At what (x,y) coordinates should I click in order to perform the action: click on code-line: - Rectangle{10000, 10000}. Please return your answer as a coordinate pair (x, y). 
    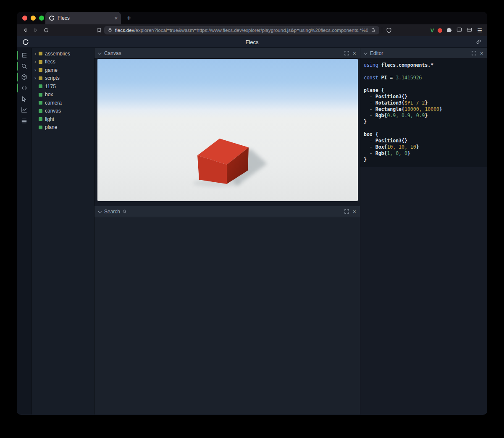
    Looking at the image, I should click on (425, 109).